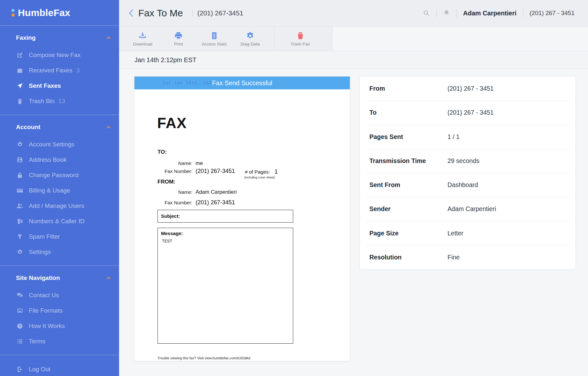  Describe the element at coordinates (468, 185) in the screenshot. I see `detail-row-sent-from: Sent From Dashboard` at that location.